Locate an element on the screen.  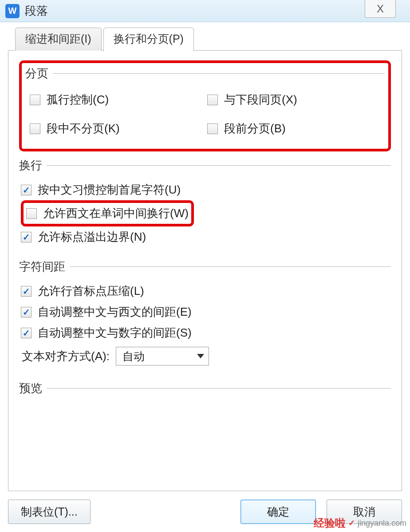
title-bar: W 段落 X is located at coordinates (205, 11).